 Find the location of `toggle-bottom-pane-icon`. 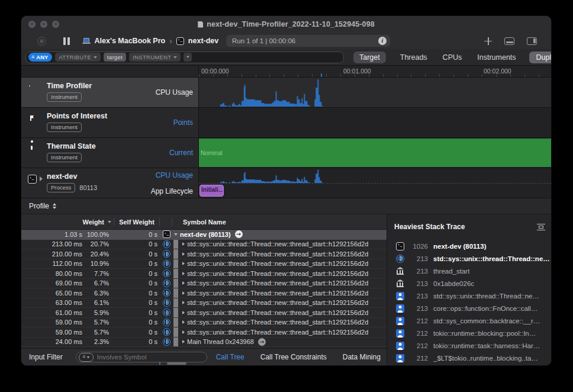

toggle-bottom-pane-icon is located at coordinates (509, 41).